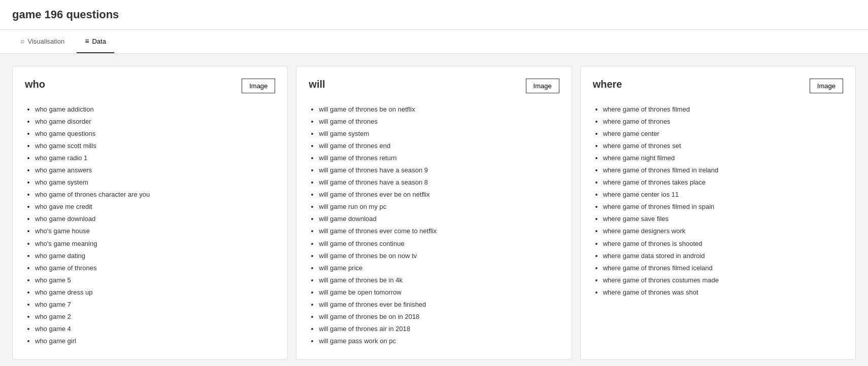 This screenshot has width=868, height=366. What do you see at coordinates (439, 341) in the screenshot?
I see `list-item: will game pass work on pc` at bounding box center [439, 341].